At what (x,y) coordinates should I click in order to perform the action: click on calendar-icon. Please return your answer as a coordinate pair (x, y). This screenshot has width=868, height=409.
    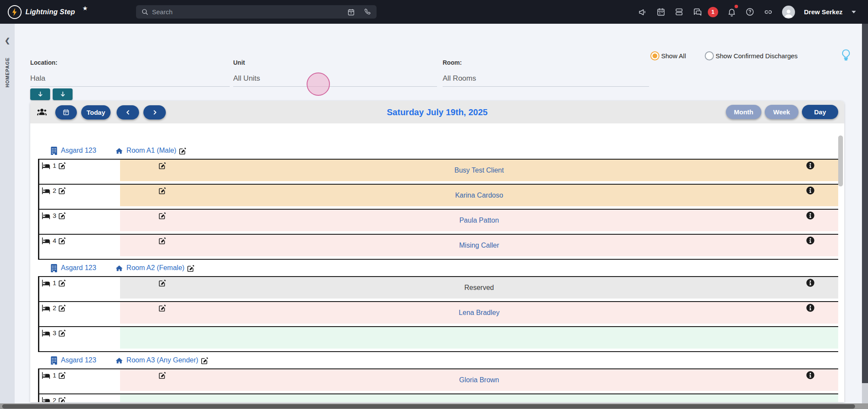
    Looking at the image, I should click on (661, 12).